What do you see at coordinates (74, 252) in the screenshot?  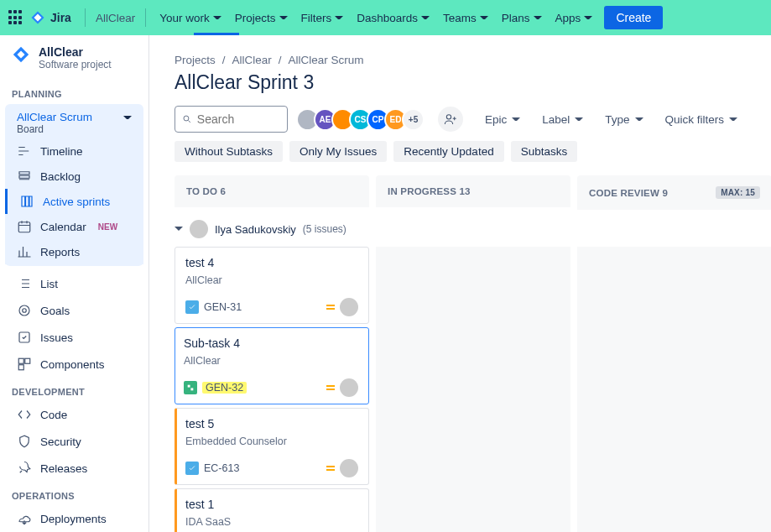 I see `sidebar-item-reports: Reports` at bounding box center [74, 252].